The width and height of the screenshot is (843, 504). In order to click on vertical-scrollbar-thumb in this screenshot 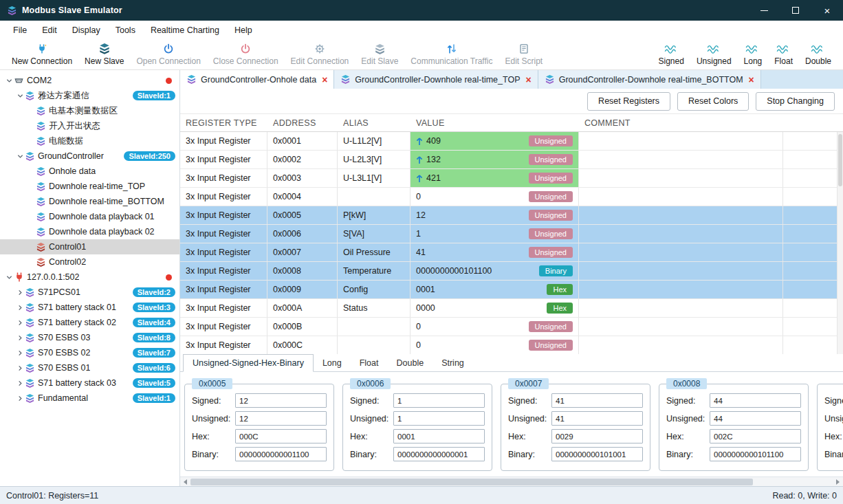, I will do `click(840, 160)`.